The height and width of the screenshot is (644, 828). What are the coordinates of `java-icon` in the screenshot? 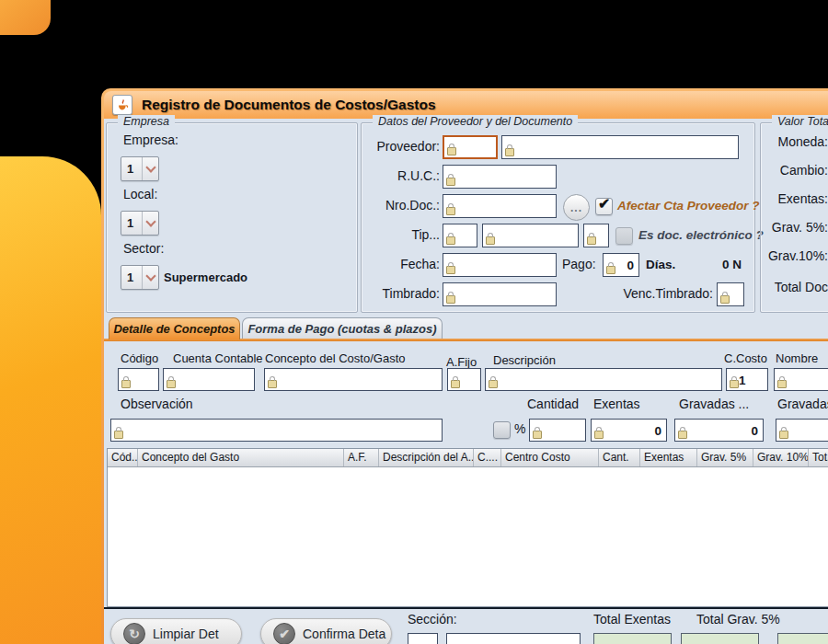 It's located at (122, 105).